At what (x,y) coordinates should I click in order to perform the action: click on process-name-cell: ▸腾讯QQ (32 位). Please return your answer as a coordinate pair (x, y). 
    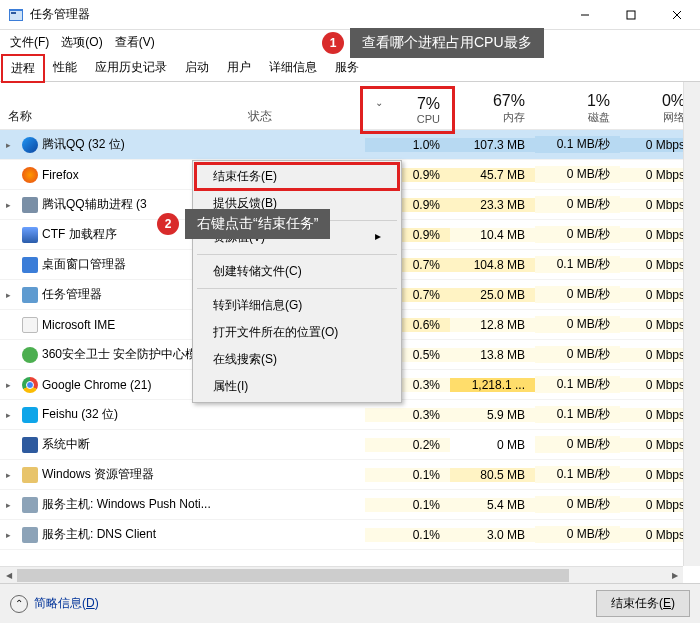
    Looking at the image, I should click on (120, 144).